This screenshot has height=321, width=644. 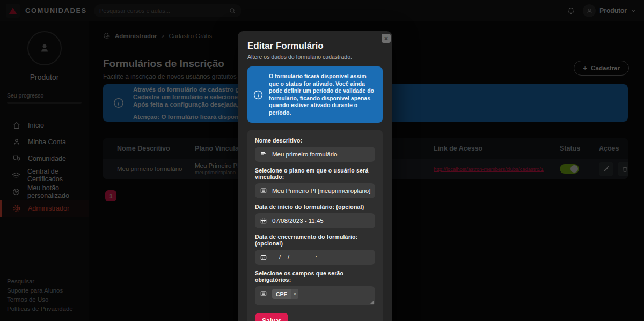 I want to click on text-caret, so click(x=305, y=294).